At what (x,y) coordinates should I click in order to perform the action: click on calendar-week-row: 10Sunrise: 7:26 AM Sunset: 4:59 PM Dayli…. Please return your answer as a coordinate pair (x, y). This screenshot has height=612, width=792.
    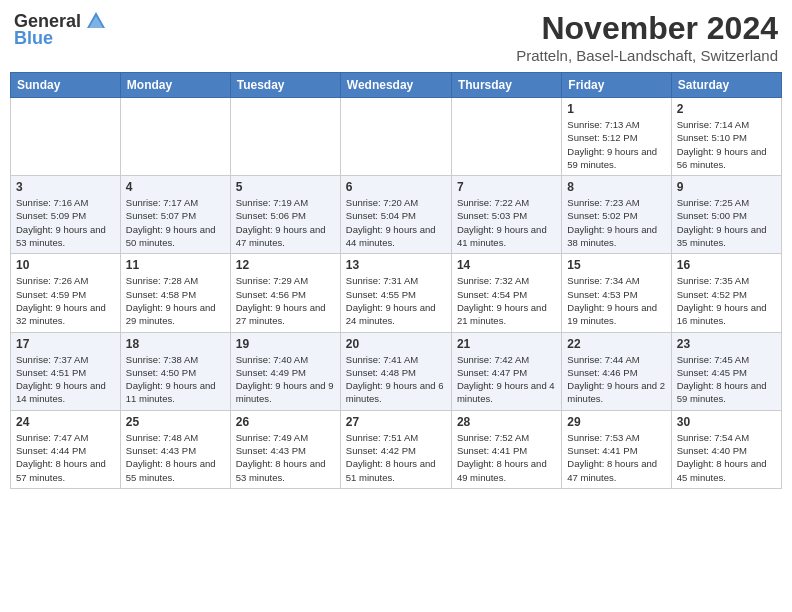
    Looking at the image, I should click on (396, 293).